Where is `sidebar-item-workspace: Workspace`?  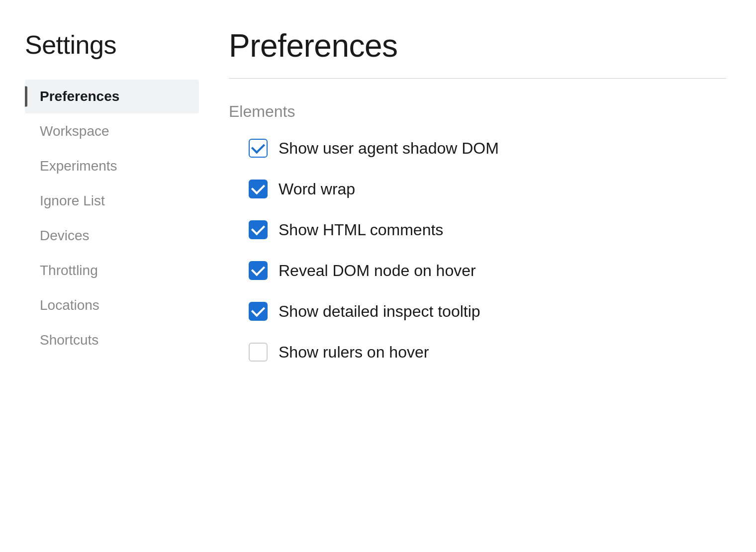
sidebar-item-workspace: Workspace is located at coordinates (112, 131).